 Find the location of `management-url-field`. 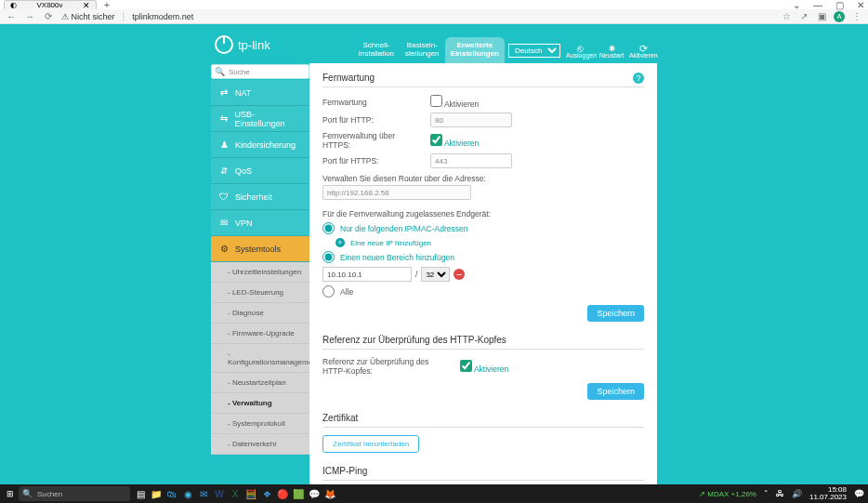

management-url-field is located at coordinates (397, 192).